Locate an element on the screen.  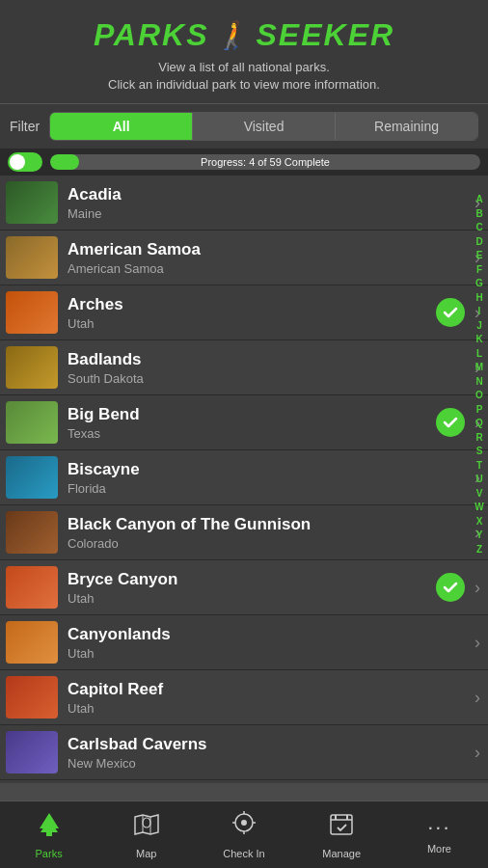
park-item-canyonlands: CanyonlandsUtah› is located at coordinates (244, 642).